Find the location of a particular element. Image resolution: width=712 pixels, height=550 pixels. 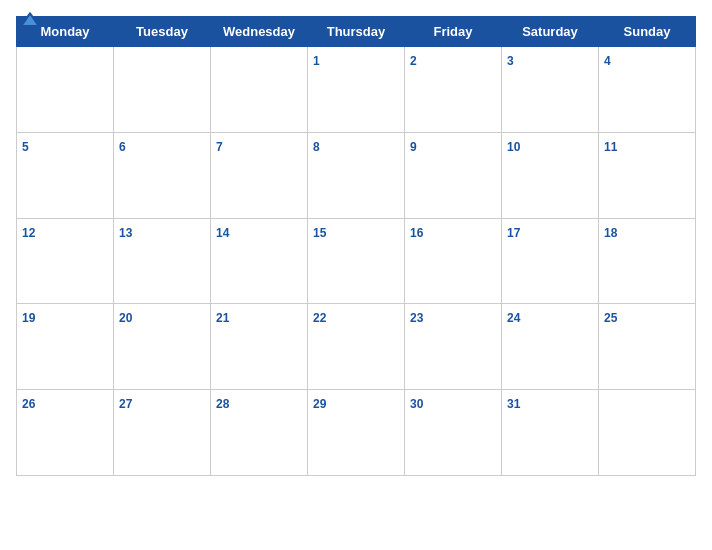

calendar-cell: 16 is located at coordinates (454, 261).